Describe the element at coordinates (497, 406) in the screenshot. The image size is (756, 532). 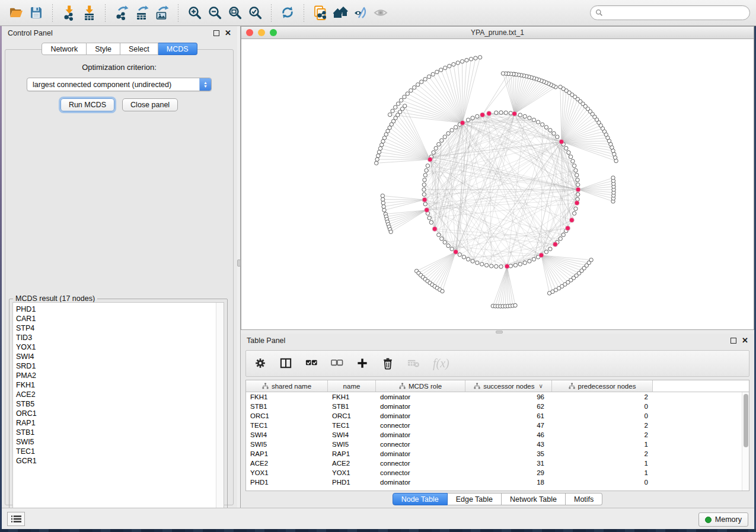
I see `table-row: STB1STB1dominator620` at that location.